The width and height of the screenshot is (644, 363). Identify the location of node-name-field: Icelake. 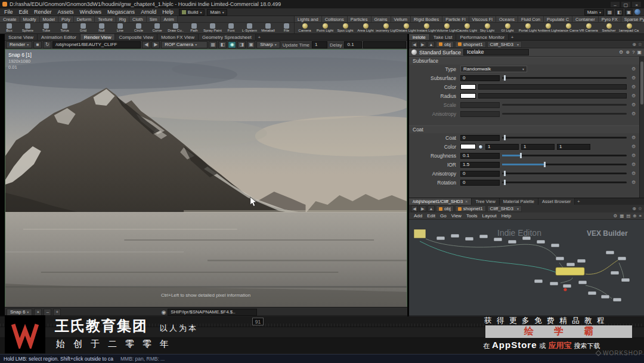
(496, 53).